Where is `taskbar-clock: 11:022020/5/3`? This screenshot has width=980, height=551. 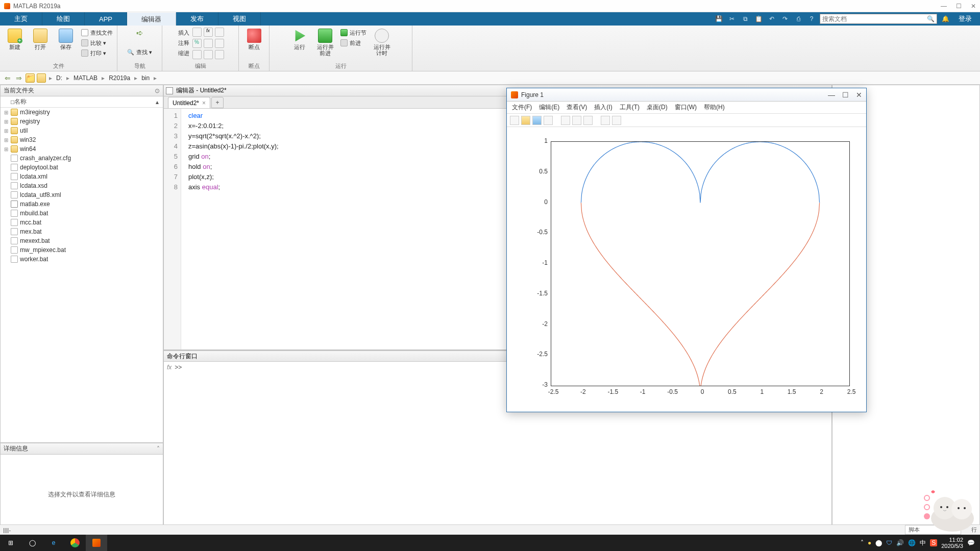
taskbar-clock: 11:022020/5/3 is located at coordinates (952, 543).